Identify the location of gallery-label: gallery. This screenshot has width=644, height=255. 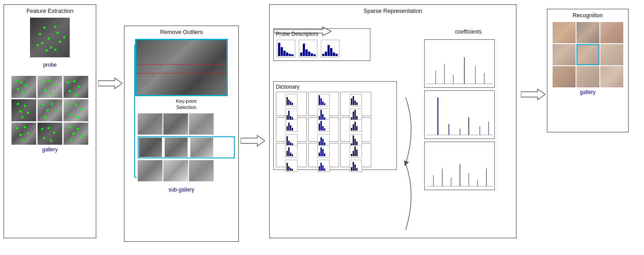
(49, 150).